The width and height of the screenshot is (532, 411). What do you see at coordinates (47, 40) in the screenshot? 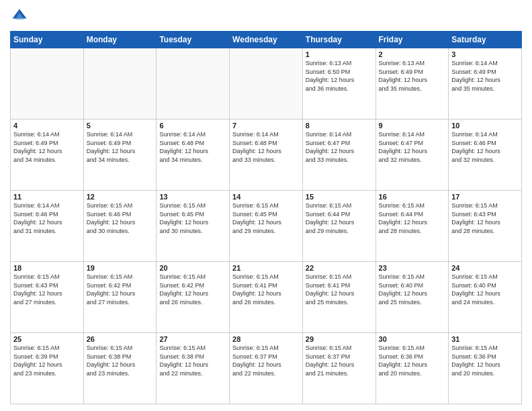
I see `weekday-header-sunday: Sunday` at bounding box center [47, 40].